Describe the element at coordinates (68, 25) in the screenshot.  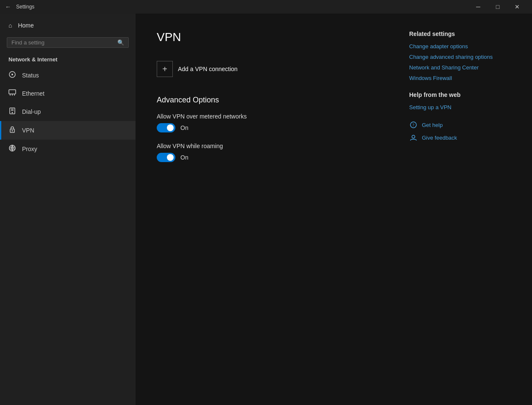
I see `sidebar-item-home: ⌂ Home` at that location.